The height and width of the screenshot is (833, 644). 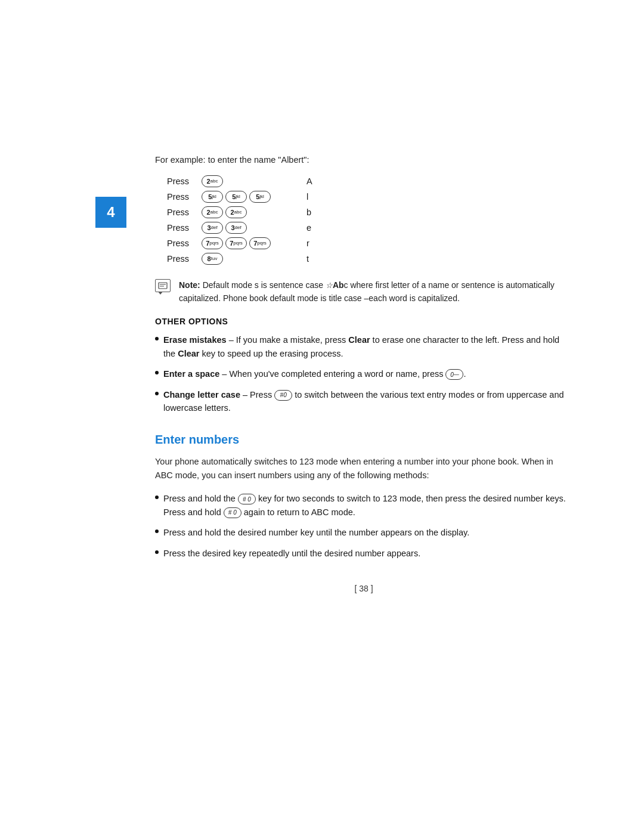 I want to click on bullet-dot-n2, so click(x=157, y=531).